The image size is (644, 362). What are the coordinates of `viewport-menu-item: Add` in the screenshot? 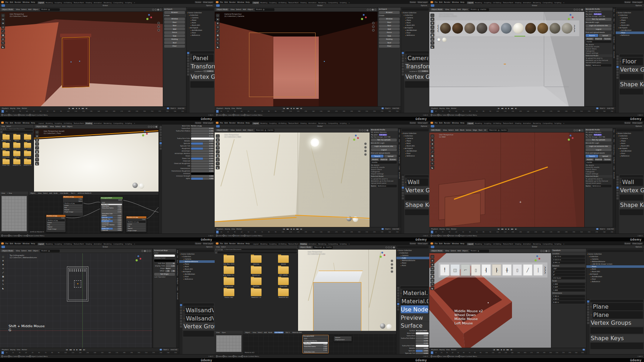 It's located at (29, 251).